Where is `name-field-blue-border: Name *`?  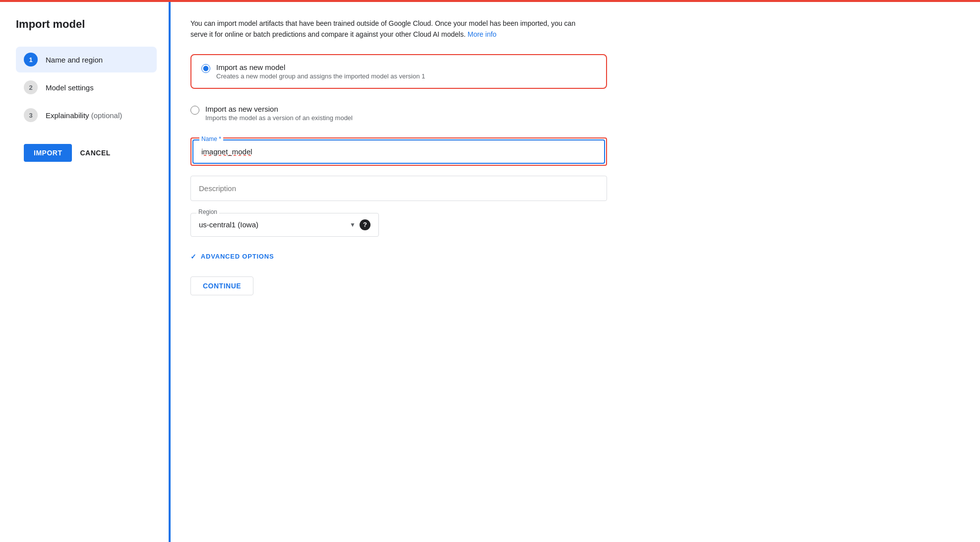 name-field-blue-border: Name * is located at coordinates (399, 152).